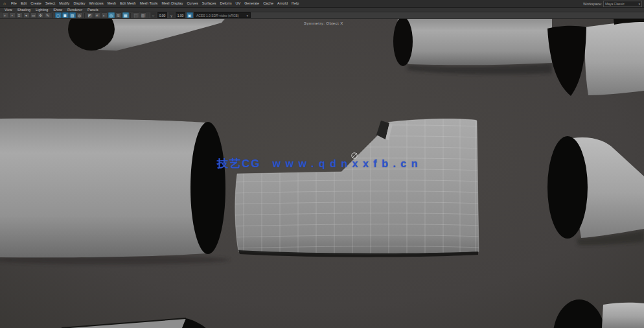 The image size is (644, 328). I want to click on gamma-icon: γ, so click(172, 16).